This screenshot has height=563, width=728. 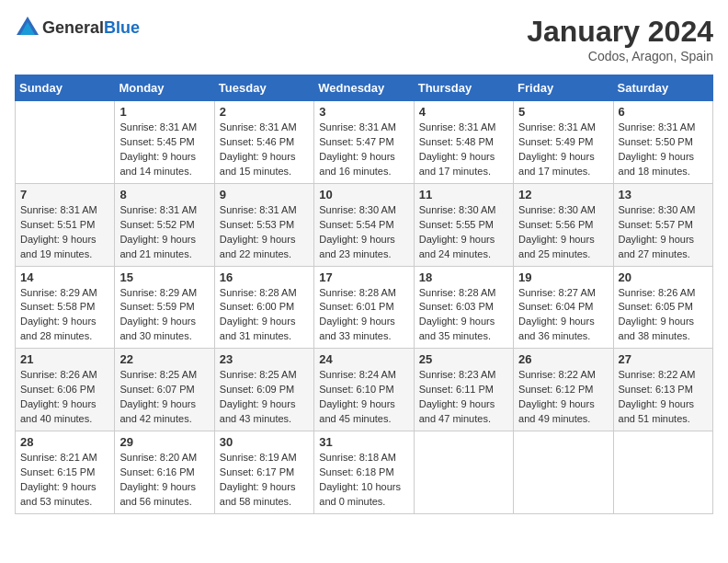 What do you see at coordinates (364, 473) in the screenshot?
I see `week-row-5: 28Sunrise: 8:21 AMSunset: 6:15 PMDayligh…` at bounding box center [364, 473].